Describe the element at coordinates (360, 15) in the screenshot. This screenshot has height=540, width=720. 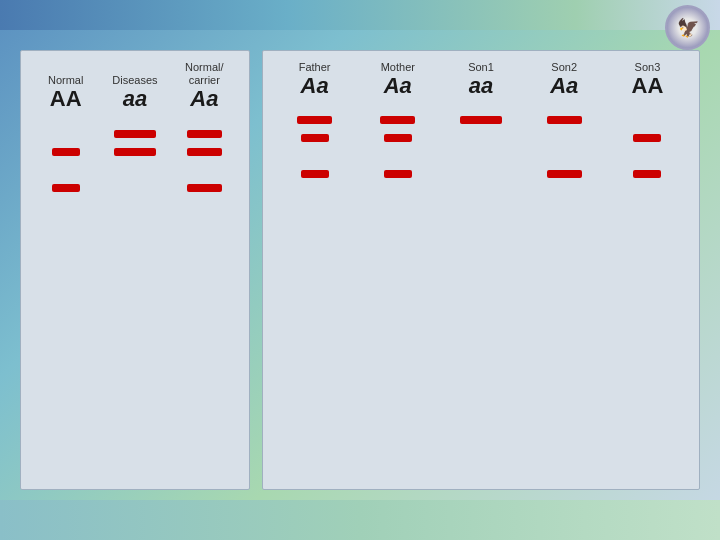
I see `top-stripe` at that location.